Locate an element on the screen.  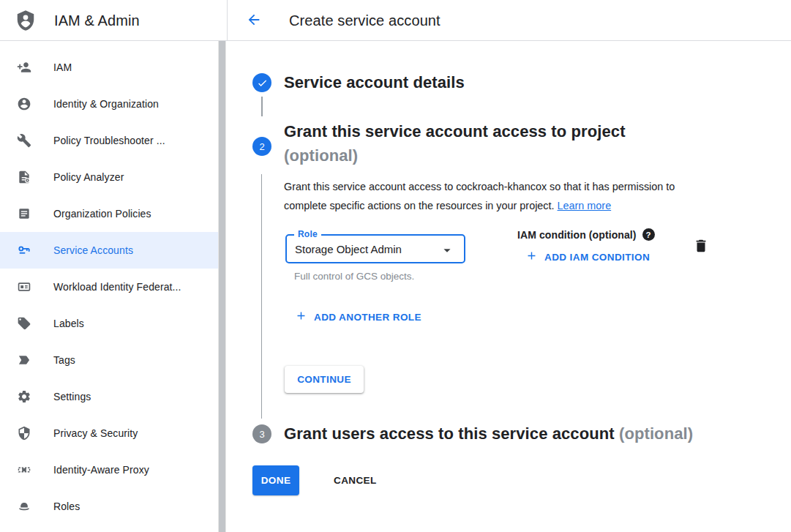
iam-condition-label-row: IAM condition (optional) ? is located at coordinates (586, 234).